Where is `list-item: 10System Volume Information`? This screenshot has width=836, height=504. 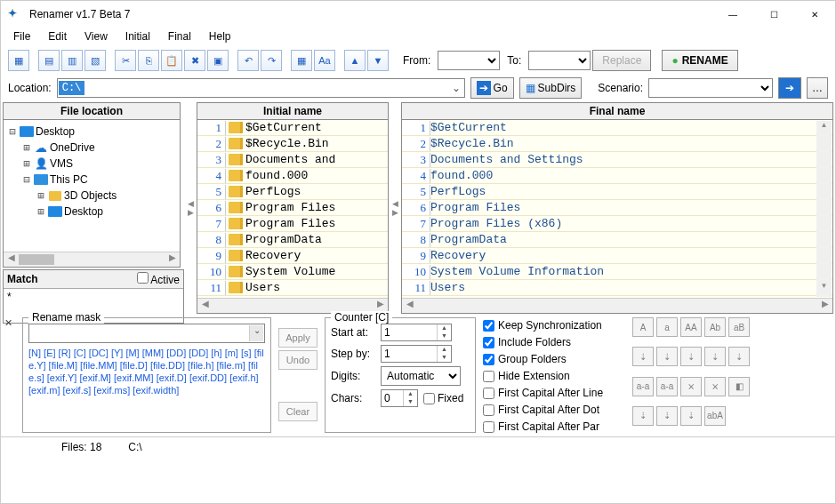 list-item: 10System Volume Information is located at coordinates (617, 272).